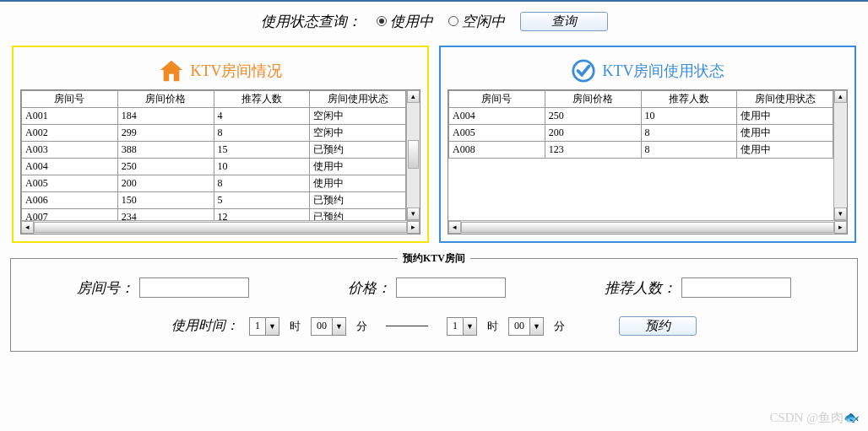 The height and width of the screenshot is (431, 868). What do you see at coordinates (70, 133) in the screenshot?
I see `table-cell: A002` at bounding box center [70, 133].